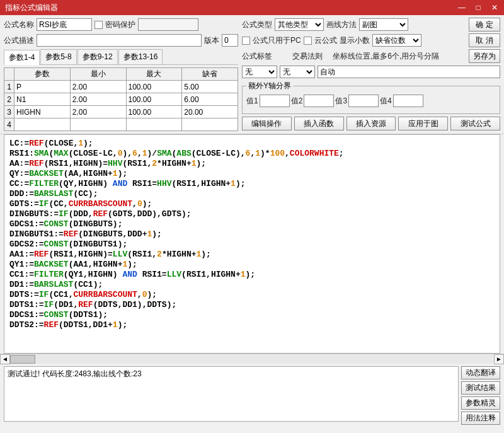  What do you see at coordinates (386, 101) in the screenshot?
I see `lbl-v4: 值4` at bounding box center [386, 101].